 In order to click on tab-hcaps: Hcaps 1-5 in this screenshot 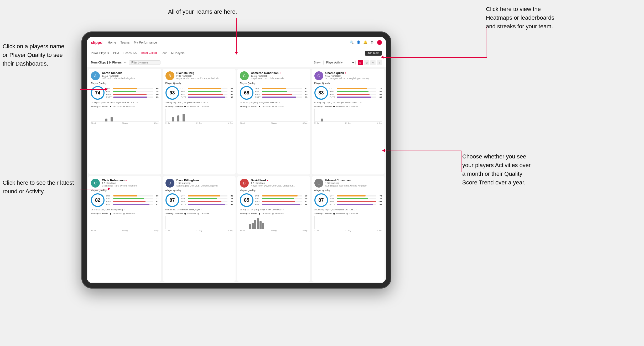, I will do `click(130, 53)`.